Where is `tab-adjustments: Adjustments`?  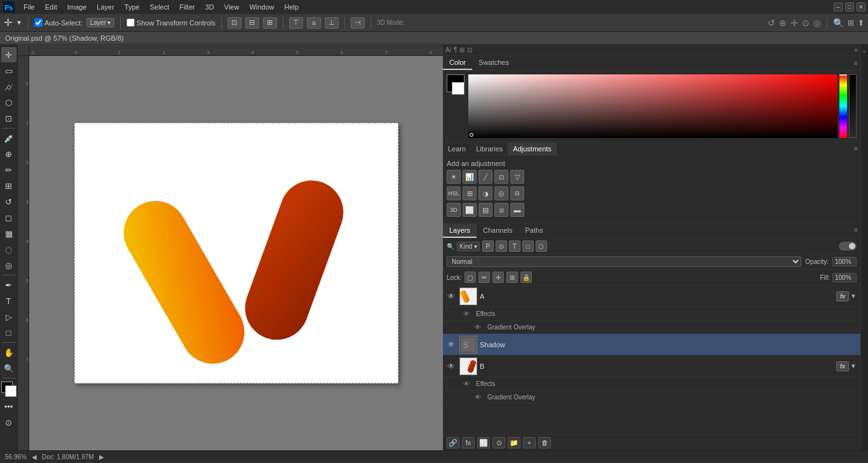 tab-adjustments: Adjustments is located at coordinates (532, 149).